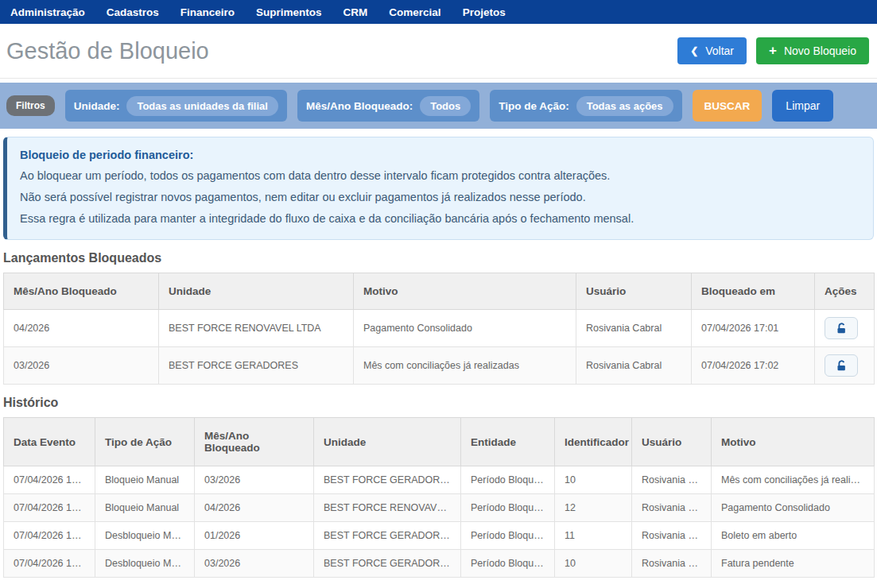 The image size is (877, 588). I want to click on cell-motivo: Boleto em aberto, so click(794, 536).